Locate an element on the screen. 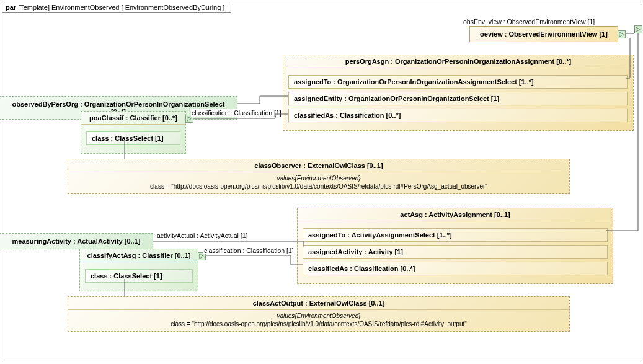 The image size is (643, 364). act-asg-classified-as: classifiedAs : Classification [0..*] is located at coordinates (455, 269).